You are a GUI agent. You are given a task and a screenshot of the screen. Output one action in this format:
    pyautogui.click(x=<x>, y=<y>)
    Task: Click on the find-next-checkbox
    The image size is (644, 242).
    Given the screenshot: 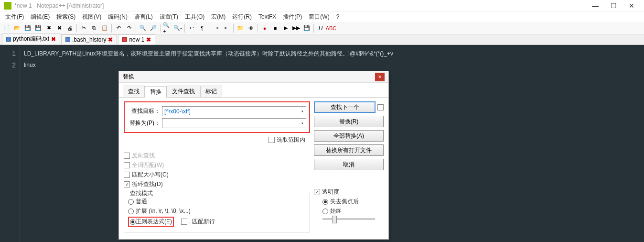 What is the action you would take?
    pyautogui.click(x=380, y=107)
    